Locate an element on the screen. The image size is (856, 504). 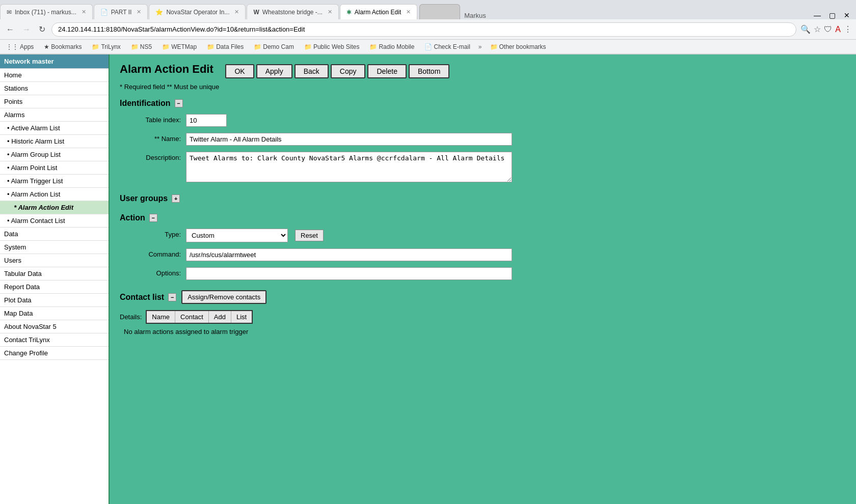
user-groups-section: User groups + is located at coordinates (483, 199).